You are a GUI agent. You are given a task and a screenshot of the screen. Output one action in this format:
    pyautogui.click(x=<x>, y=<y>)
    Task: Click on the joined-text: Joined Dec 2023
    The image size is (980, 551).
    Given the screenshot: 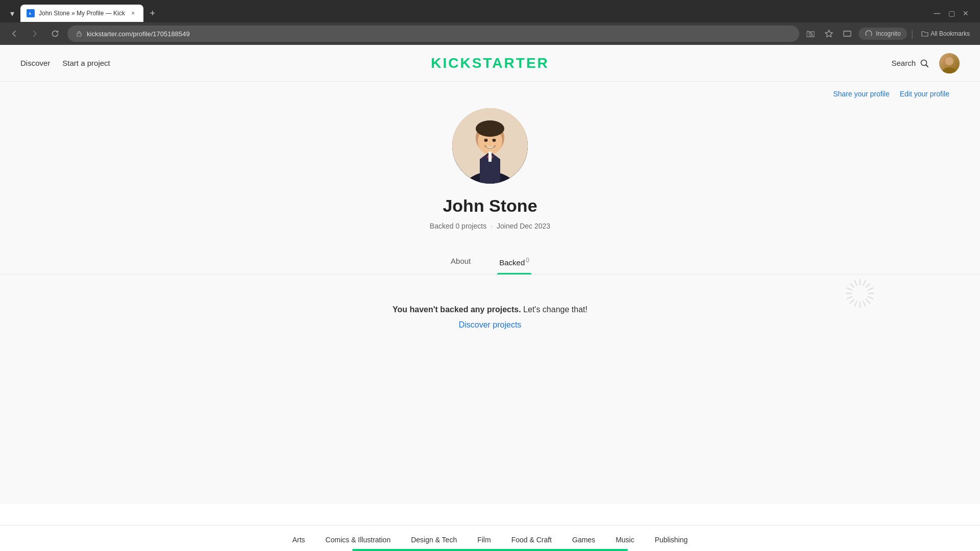 What is the action you would take?
    pyautogui.click(x=524, y=226)
    